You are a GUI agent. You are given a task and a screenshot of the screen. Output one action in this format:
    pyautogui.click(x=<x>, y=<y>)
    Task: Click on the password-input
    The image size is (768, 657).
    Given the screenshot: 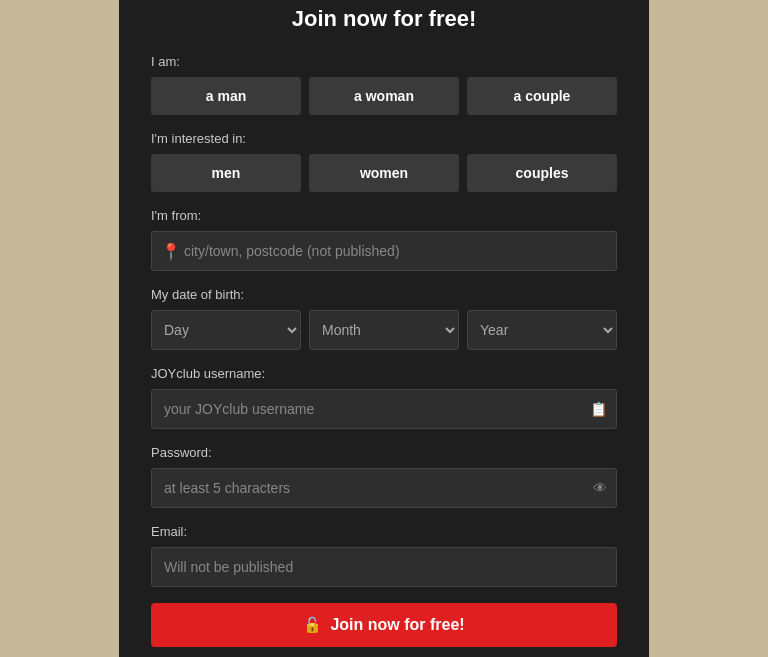 What is the action you would take?
    pyautogui.click(x=384, y=488)
    